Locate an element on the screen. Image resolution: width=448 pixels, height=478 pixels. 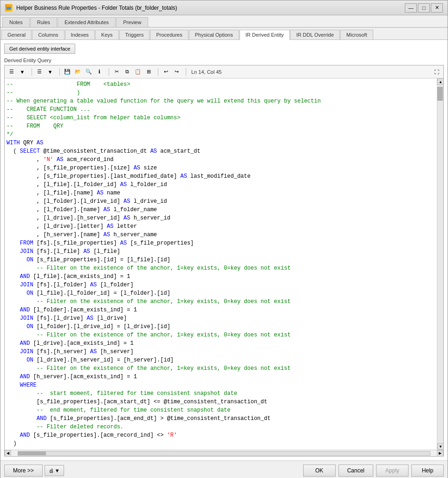
open-btn: 📂 is located at coordinates (78, 72).